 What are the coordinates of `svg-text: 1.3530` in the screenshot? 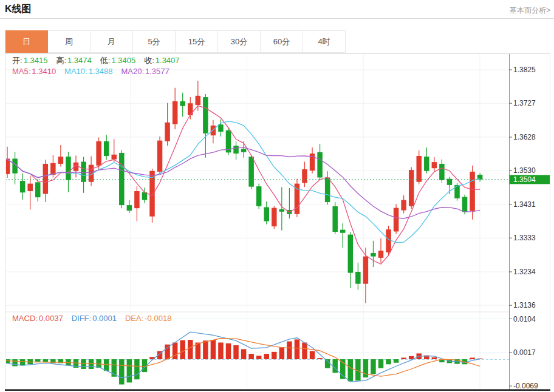 It's located at (525, 171).